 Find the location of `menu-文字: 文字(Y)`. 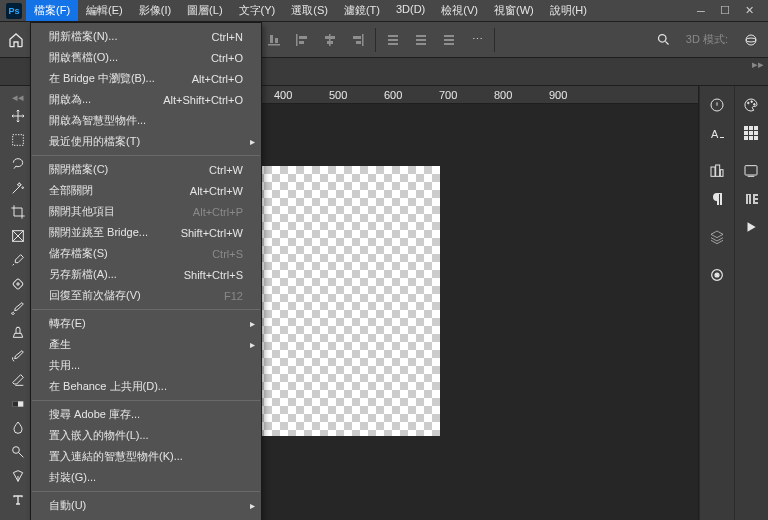

menu-文字: 文字(Y) is located at coordinates (258, 10).